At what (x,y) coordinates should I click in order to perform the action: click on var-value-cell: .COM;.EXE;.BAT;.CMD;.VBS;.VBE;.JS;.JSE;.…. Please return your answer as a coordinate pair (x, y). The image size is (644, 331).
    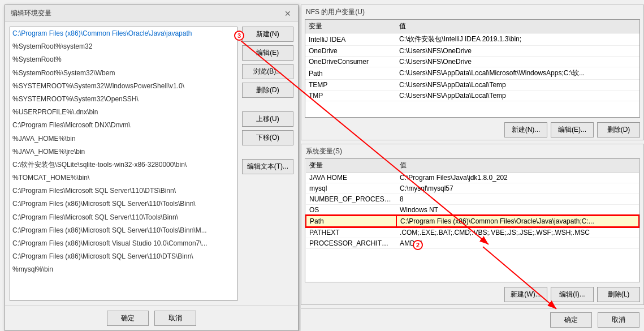
    Looking at the image, I should click on (518, 233).